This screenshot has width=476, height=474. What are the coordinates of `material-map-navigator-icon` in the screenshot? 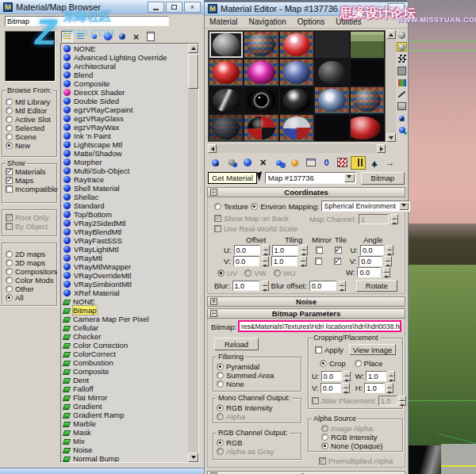 It's located at (401, 130).